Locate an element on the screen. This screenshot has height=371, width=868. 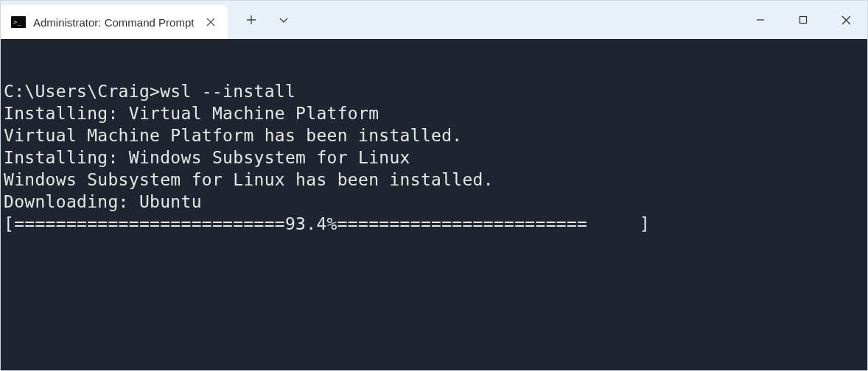
titlebar-drag-region is located at coordinates (519, 20).